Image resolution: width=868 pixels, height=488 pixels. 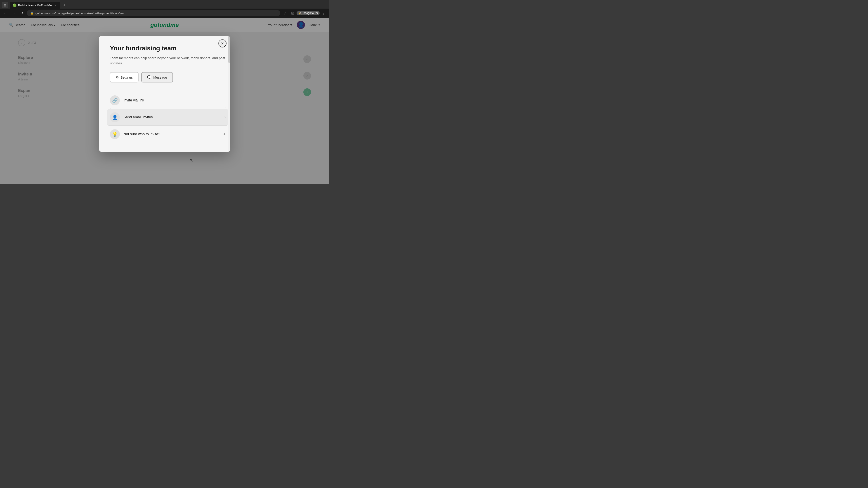 What do you see at coordinates (14, 5) in the screenshot?
I see `tab-favicon: 🟢` at bounding box center [14, 5].